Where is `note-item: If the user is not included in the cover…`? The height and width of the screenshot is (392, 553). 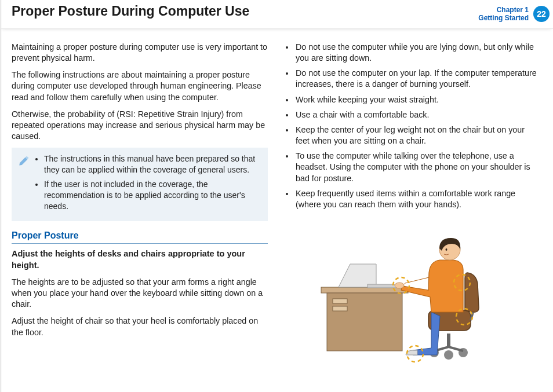
note-item: If the user is not included in the cover… is located at coordinates (152, 196).